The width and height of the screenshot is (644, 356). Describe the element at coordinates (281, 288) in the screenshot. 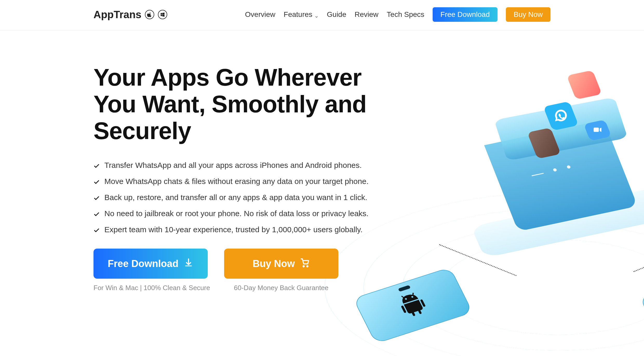

I see `cta-buy-sub: 60-Day Money Back Guarantee` at that location.